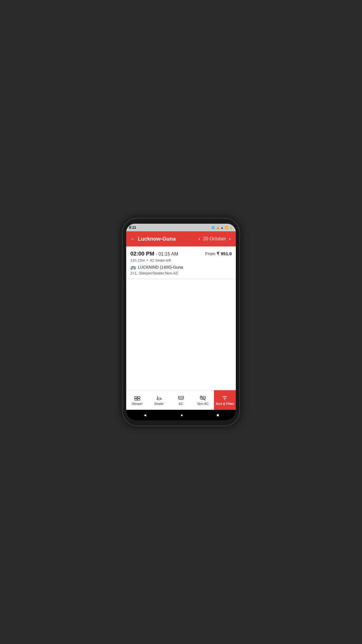 The width and height of the screenshot is (362, 644). Describe the element at coordinates (215, 239) in the screenshot. I see `header-right: ‹ 20 October ›` at that location.